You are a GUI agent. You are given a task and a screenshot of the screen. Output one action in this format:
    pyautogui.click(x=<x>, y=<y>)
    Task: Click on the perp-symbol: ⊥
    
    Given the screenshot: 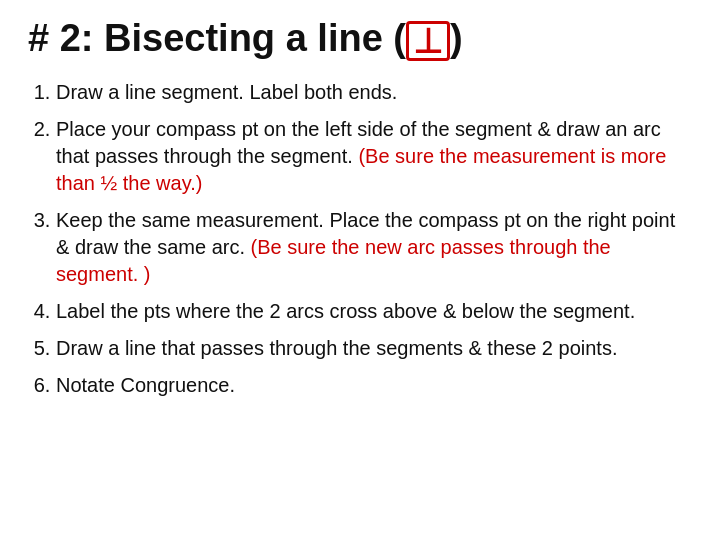 What is the action you would take?
    pyautogui.click(x=428, y=41)
    